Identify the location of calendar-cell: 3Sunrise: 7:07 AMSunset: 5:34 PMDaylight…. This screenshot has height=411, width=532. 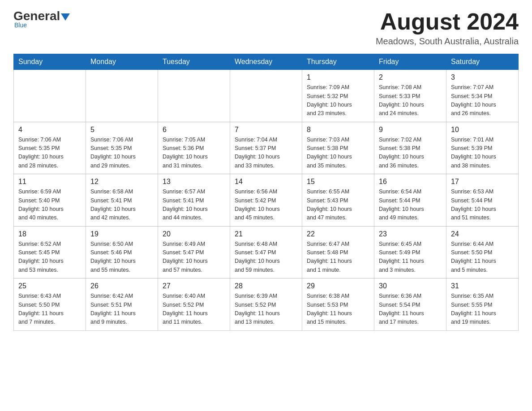
(483, 96).